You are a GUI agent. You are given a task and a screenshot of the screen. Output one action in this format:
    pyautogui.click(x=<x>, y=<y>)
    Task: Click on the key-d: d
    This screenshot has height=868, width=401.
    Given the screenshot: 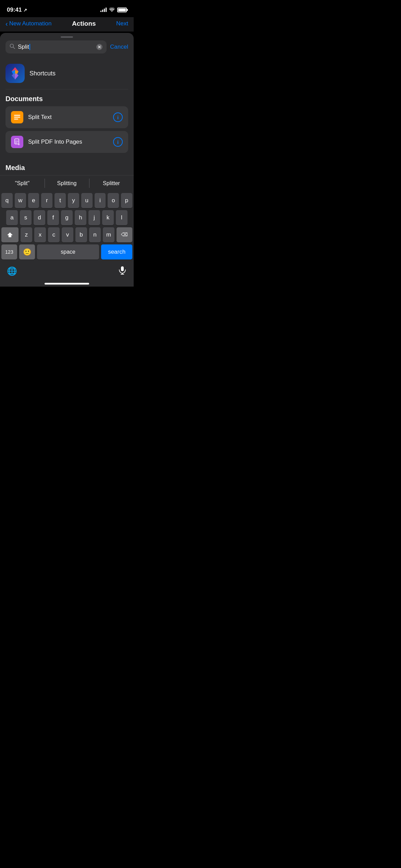 What is the action you would take?
    pyautogui.click(x=39, y=218)
    